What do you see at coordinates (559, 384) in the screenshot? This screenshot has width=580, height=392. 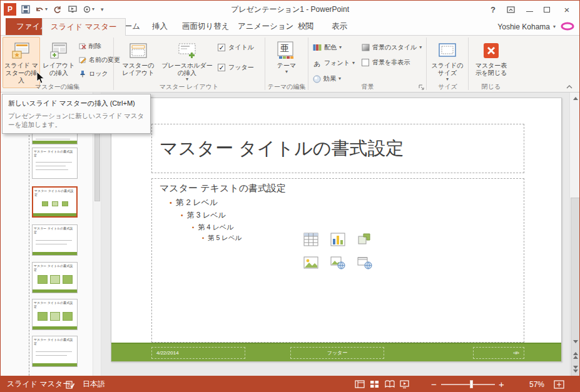 I see `fit-slide-to-window-button` at bounding box center [559, 384].